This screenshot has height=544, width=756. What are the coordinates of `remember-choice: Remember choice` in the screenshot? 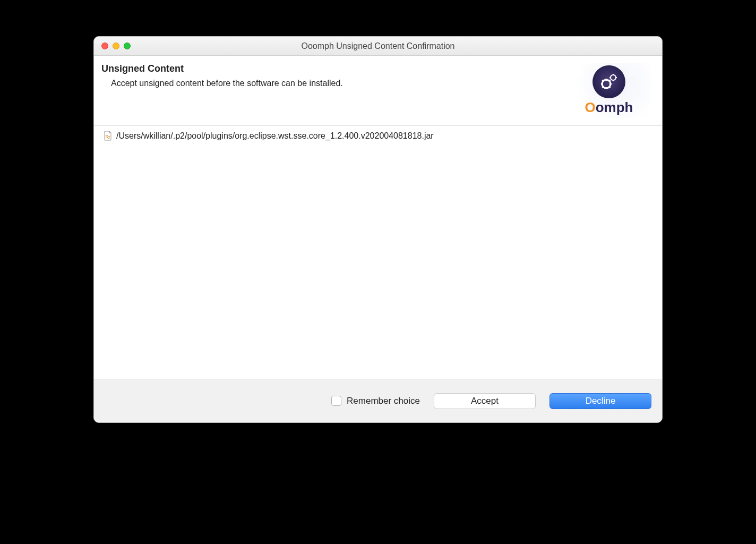 It's located at (376, 401).